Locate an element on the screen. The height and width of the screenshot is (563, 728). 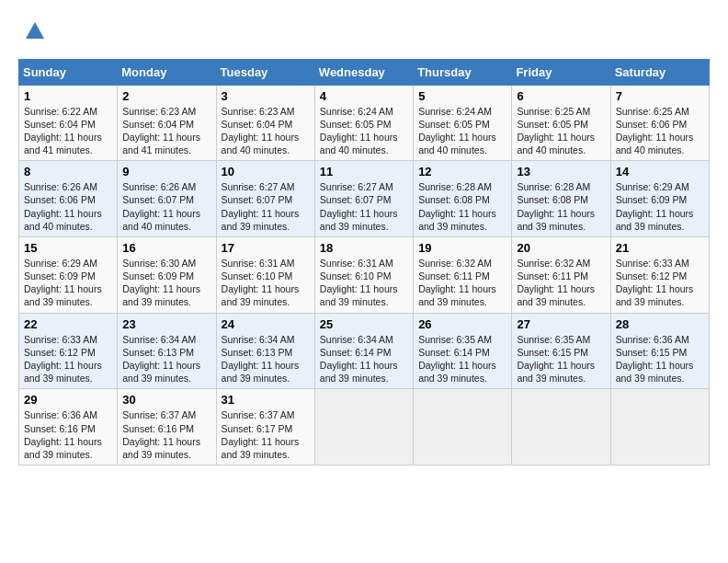
calendar-cell: 31Sunrise: 6:37 AM Sunset: 6:17 PM Dayli… is located at coordinates (265, 427).